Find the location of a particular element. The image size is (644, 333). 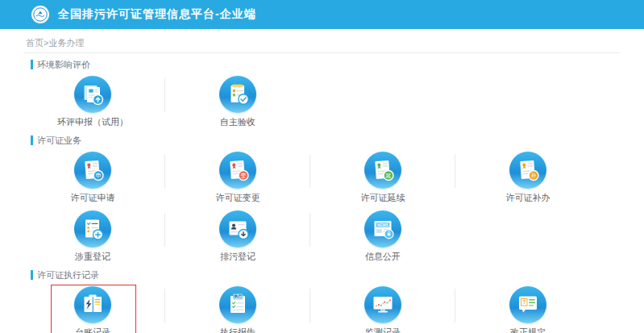

section-title-text: 许可证执行记录 is located at coordinates (68, 276).